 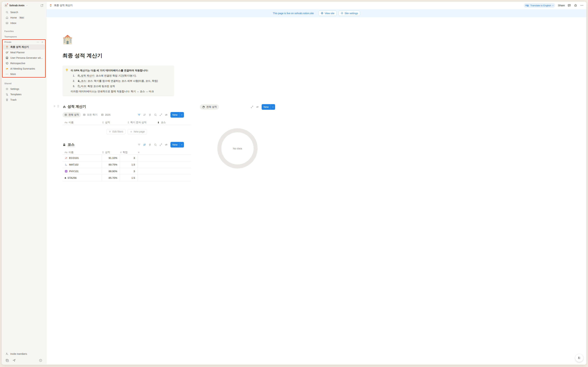 What do you see at coordinates (118, 81) in the screenshot?
I see `callout-block: 이 GPA 계산기는 다음 세 가지 데이터베이스를 연결하여 작동합니다: 1…` at bounding box center [118, 81].